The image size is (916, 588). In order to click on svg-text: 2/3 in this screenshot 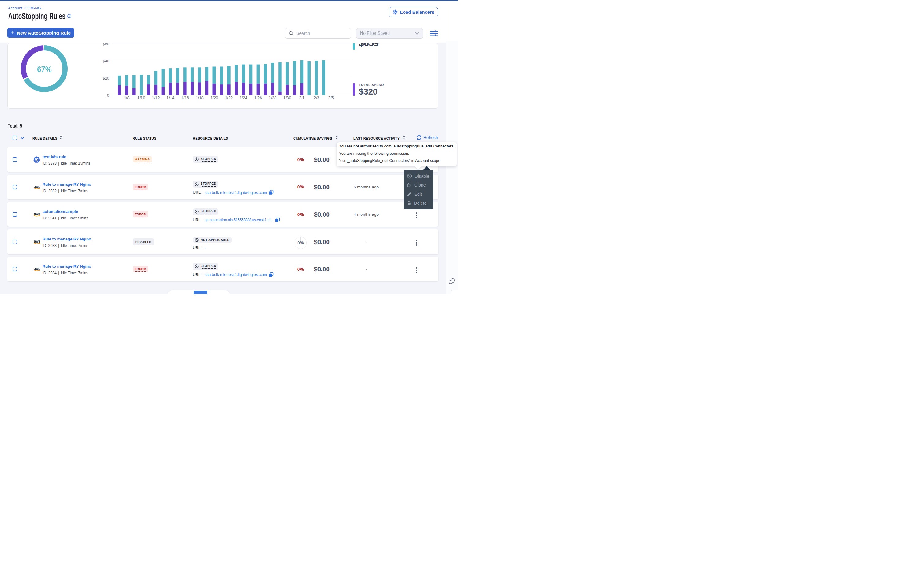, I will do `click(317, 98)`.